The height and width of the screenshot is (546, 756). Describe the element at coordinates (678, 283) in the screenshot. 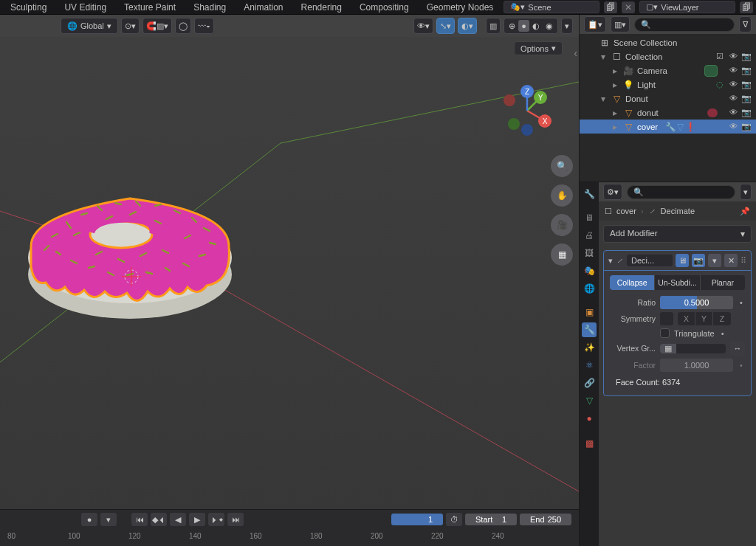

I see `mode-unsubdivide-button: Un-Subdi...` at that location.